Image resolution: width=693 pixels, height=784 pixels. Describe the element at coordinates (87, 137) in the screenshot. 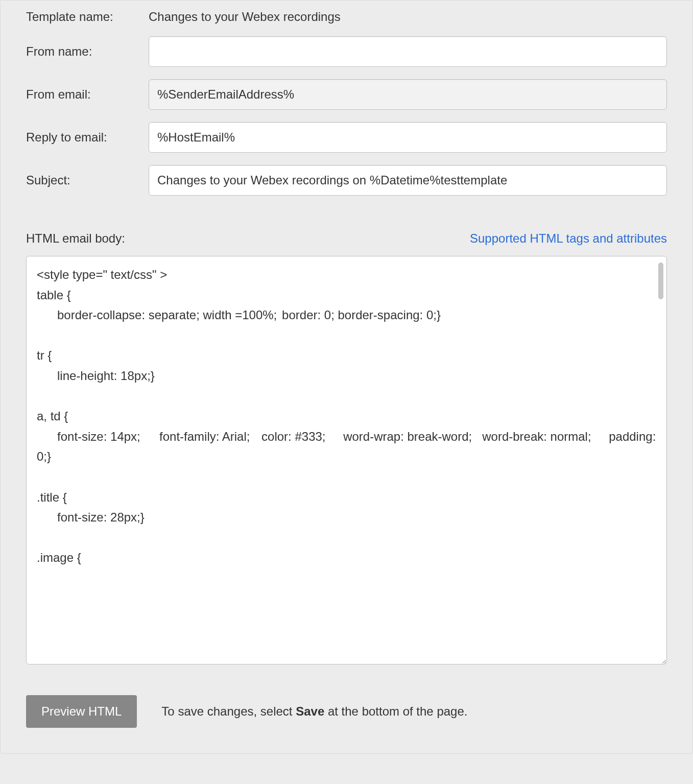

I see `label-reply-to-email: Reply to email:` at that location.